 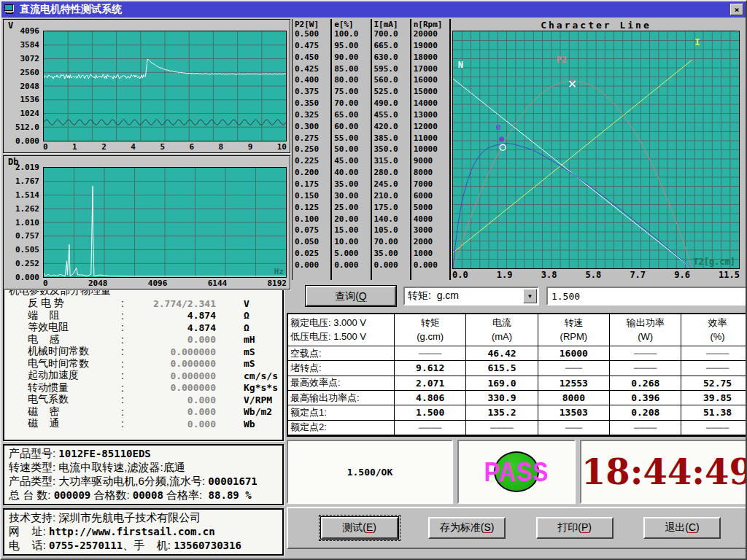 I want to click on text-segment: 合格率:, so click(x=186, y=494).